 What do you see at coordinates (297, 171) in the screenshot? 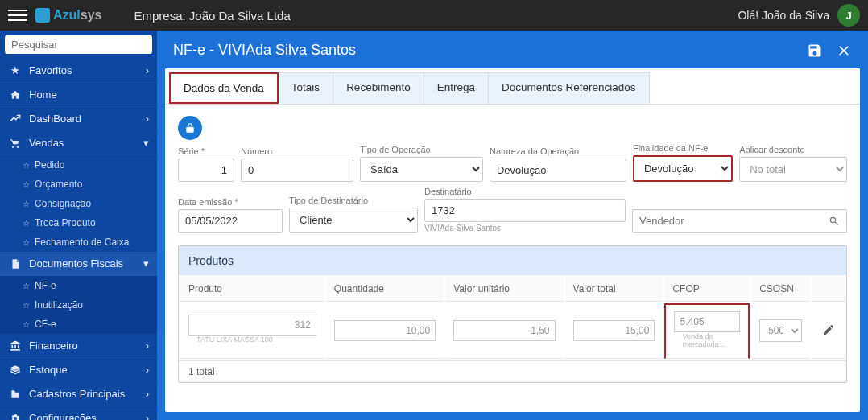
I see `input-numero` at bounding box center [297, 171].